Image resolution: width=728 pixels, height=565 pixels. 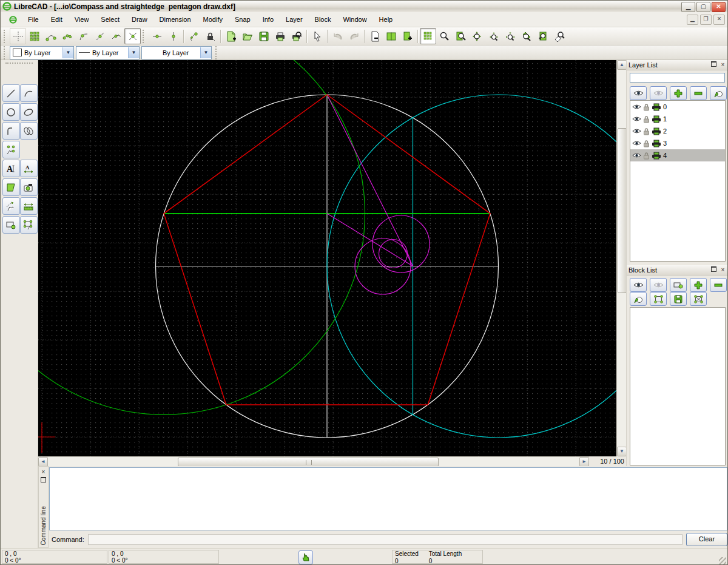 What do you see at coordinates (688, 7) in the screenshot?
I see `minimize-button: ▁` at bounding box center [688, 7].